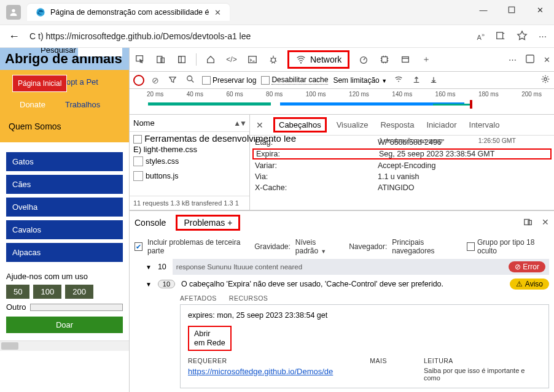 This screenshot has height=392, width=554. I want to click on gravity-select: Níveis padrão, so click(319, 247).